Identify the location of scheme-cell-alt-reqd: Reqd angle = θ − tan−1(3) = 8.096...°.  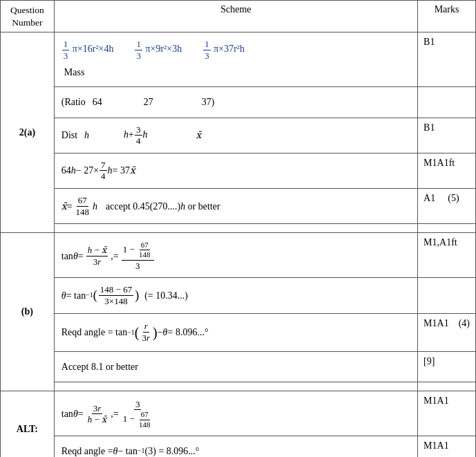
(236, 447).